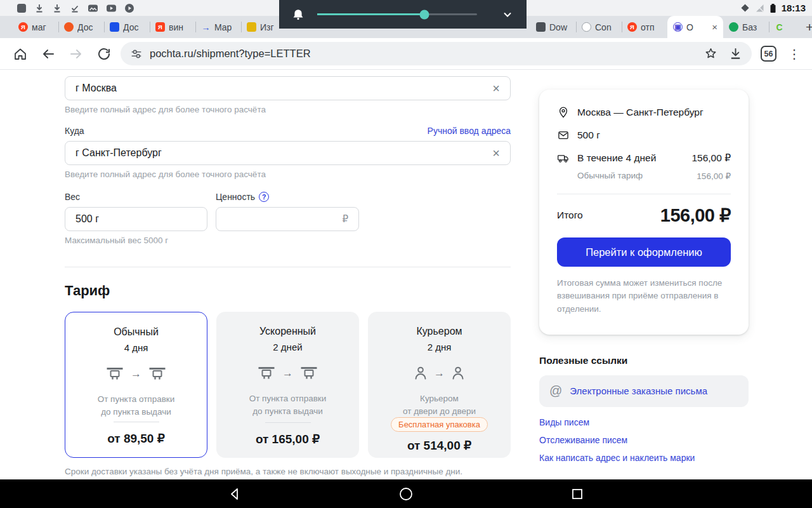 The image size is (812, 508). I want to click on person-icon, so click(458, 373).